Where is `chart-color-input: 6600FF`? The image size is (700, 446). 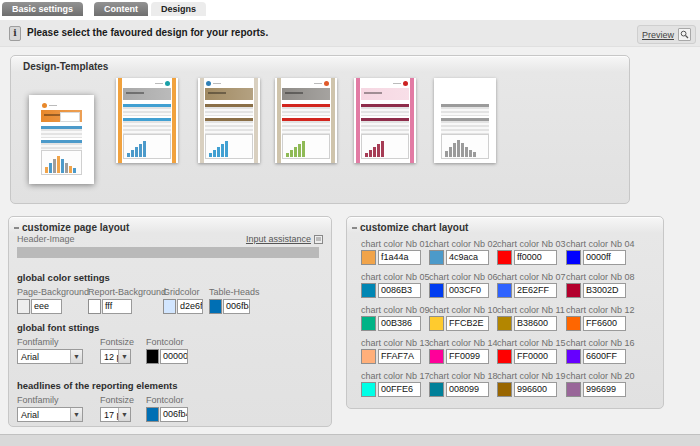 chart-color-input: 6600FF is located at coordinates (604, 356).